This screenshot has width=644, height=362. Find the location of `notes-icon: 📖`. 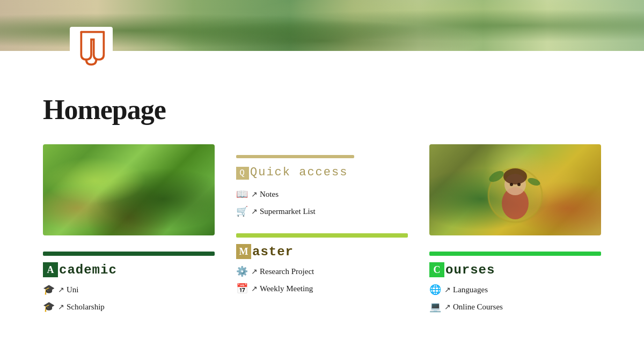

notes-icon: 📖 is located at coordinates (242, 194).